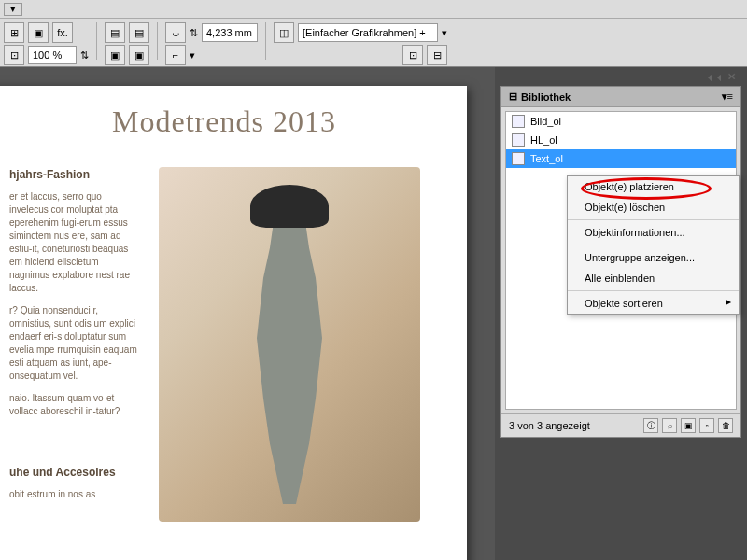  I want to click on panel-menu-icon: ▾≡, so click(727, 97).